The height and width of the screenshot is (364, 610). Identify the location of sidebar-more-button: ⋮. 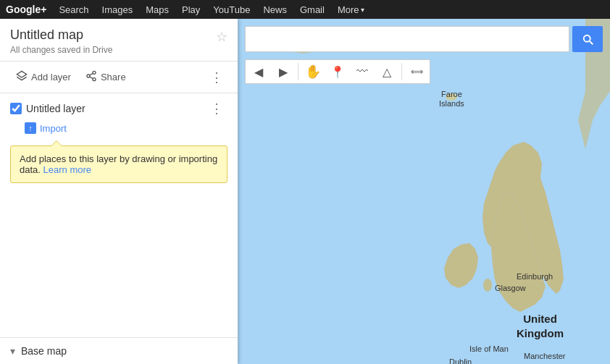
(217, 77).